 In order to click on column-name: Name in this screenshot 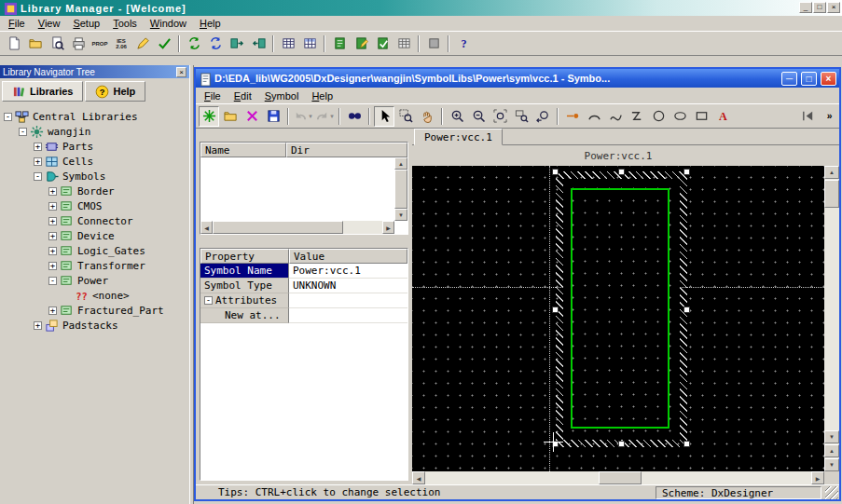, I will do `click(243, 150)`.